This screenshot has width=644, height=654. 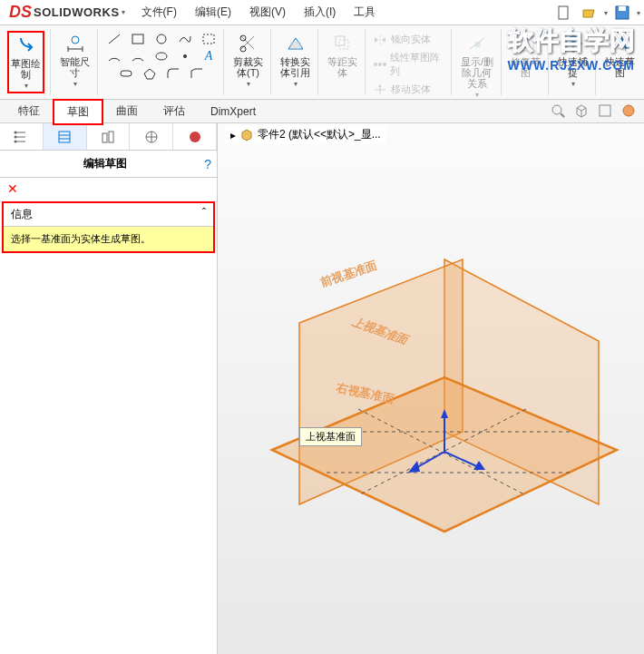 What do you see at coordinates (319, 13) in the screenshot?
I see `menu-insert: 插入(I)` at bounding box center [319, 13].